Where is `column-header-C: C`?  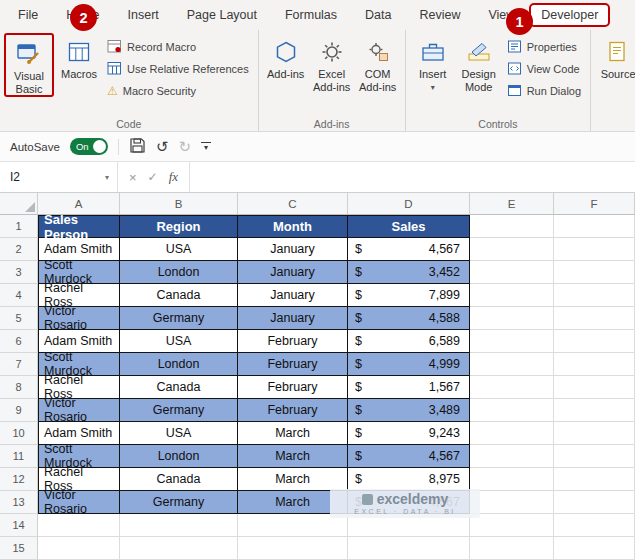
column-header-C: C is located at coordinates (293, 204).